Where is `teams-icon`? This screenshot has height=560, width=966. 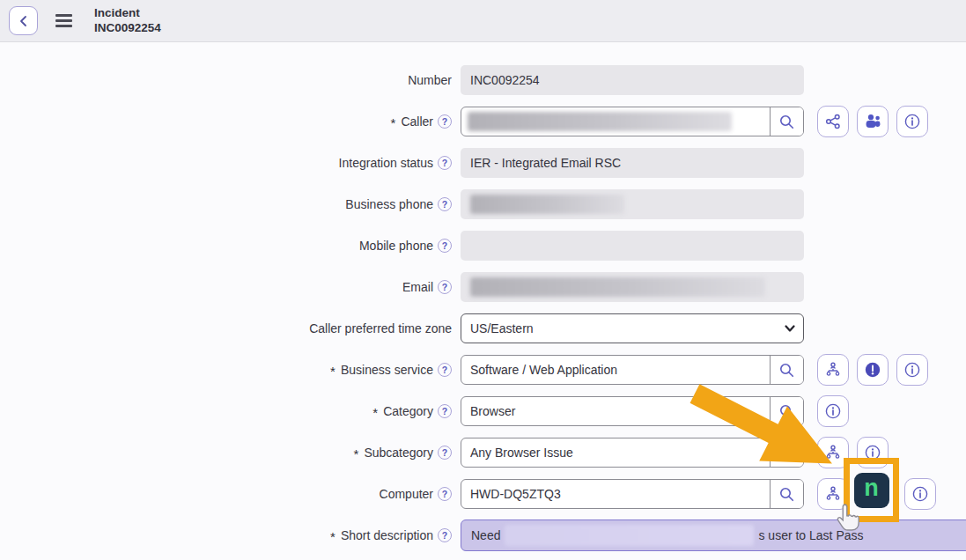 teams-icon is located at coordinates (873, 122).